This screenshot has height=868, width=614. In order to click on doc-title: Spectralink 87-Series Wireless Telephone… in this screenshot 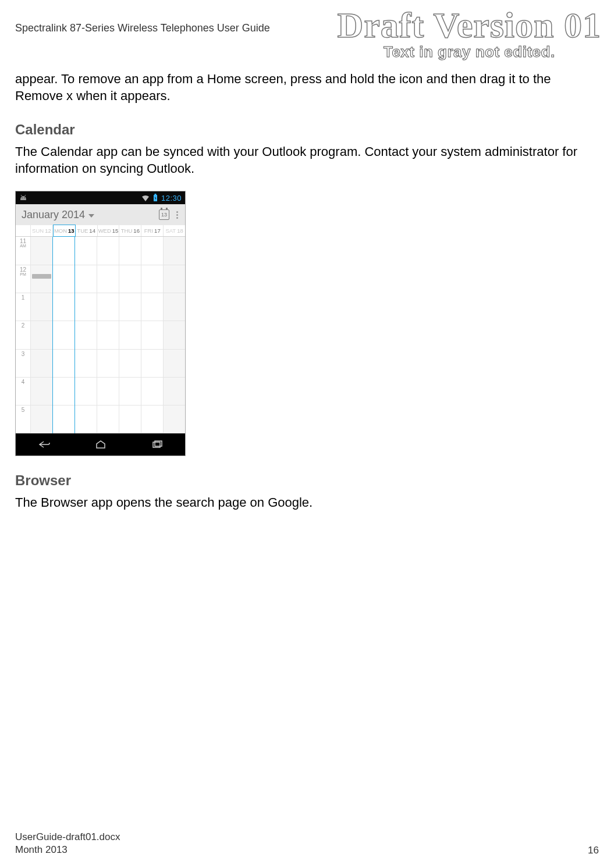, I will do `click(307, 26)`.